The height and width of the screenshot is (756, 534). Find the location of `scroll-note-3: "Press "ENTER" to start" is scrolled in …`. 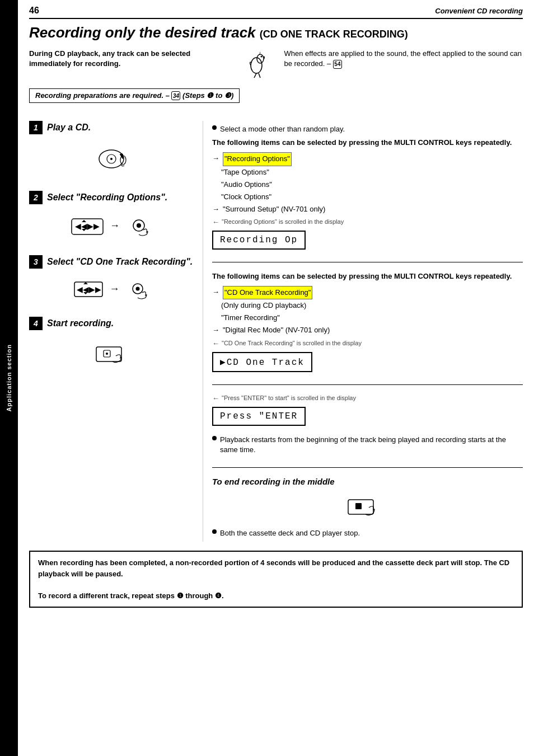

scroll-note-3: "Press "ENTER" to start" is scrolled in … is located at coordinates (367, 398).